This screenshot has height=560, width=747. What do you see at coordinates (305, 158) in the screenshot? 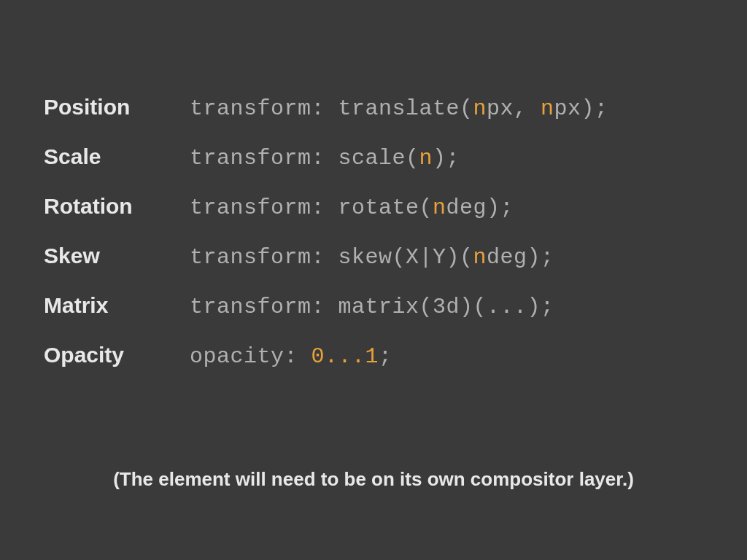
I see `code-segment: transform: scale(` at bounding box center [305, 158].